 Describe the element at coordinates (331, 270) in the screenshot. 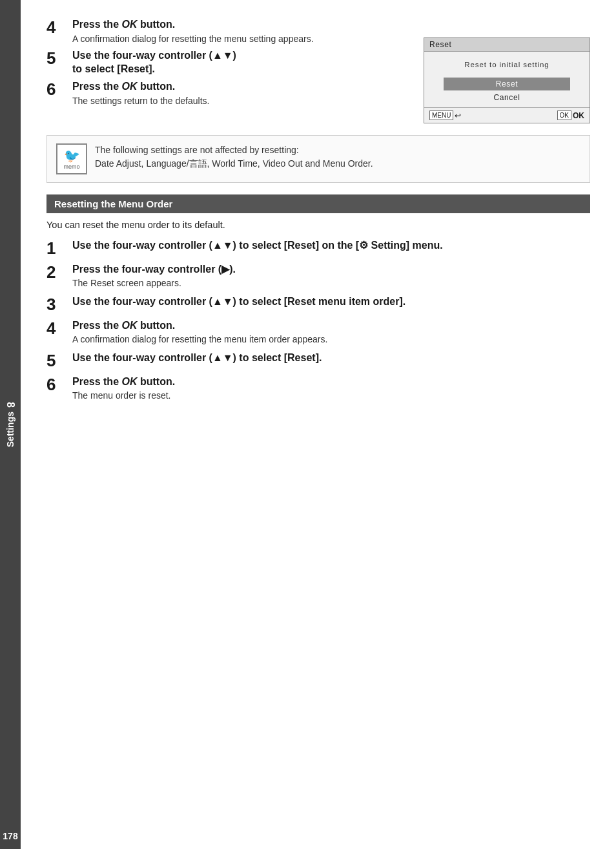

I see `s2-step2-title: Press the four-way controller (▶).` at that location.